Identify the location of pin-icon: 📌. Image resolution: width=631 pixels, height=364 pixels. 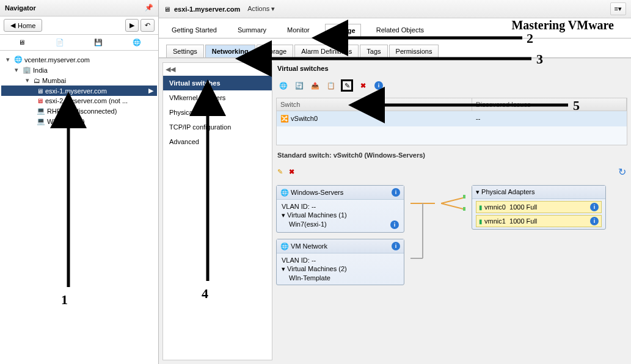
(149, 8).